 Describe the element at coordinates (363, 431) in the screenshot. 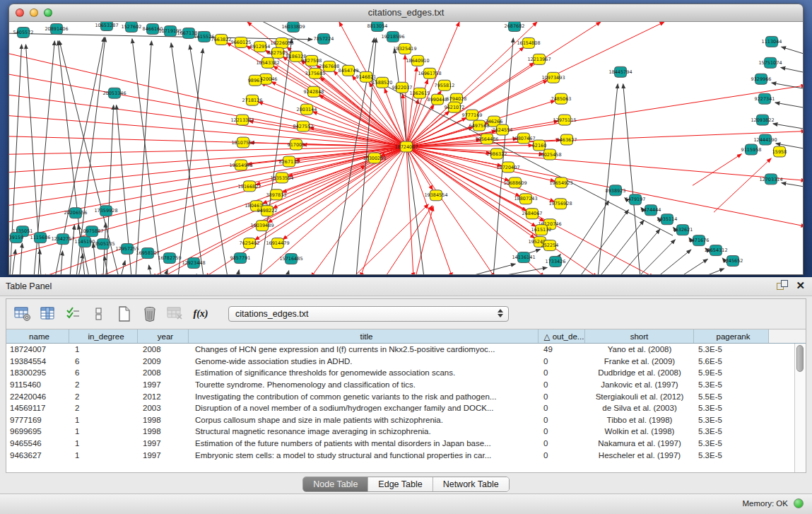

I see `table-cell: Structural magnetic resonance image aver…` at that location.